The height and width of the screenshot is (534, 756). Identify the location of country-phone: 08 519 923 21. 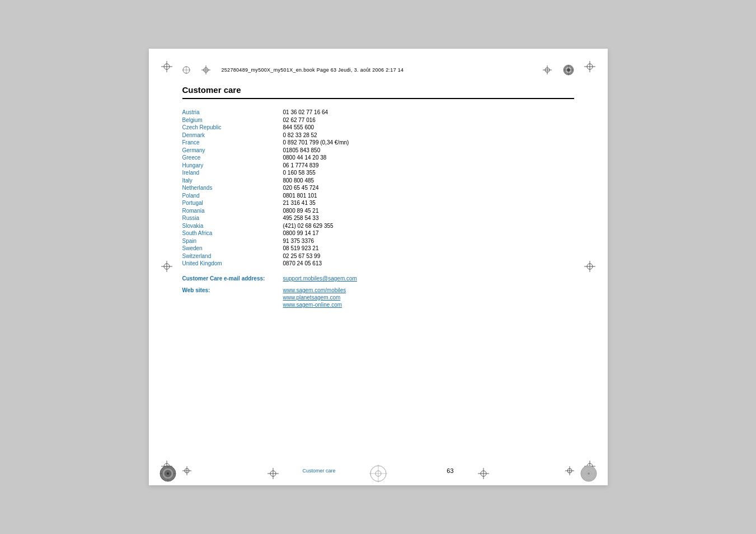
(301, 249).